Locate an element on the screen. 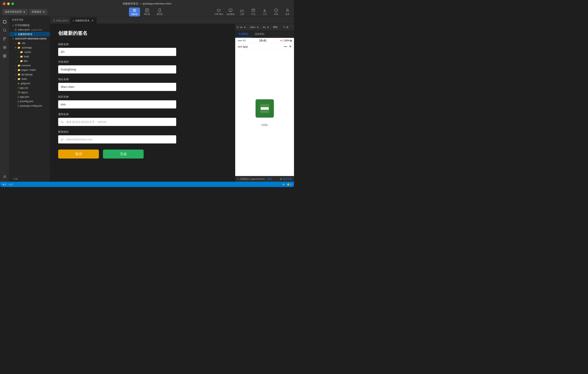 Image resolution: width=588 pixels, height=374 pixels. org-input is located at coordinates (117, 105).